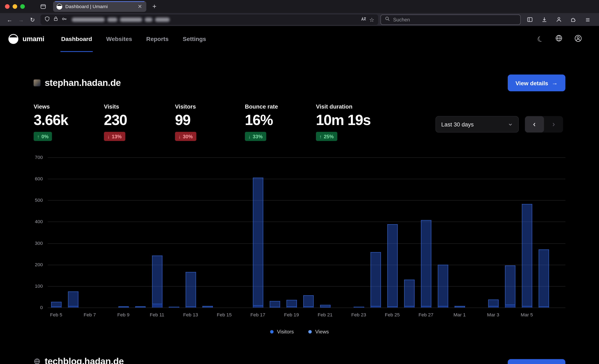  Describe the element at coordinates (554, 124) in the screenshot. I see `next-website-button` at that location.